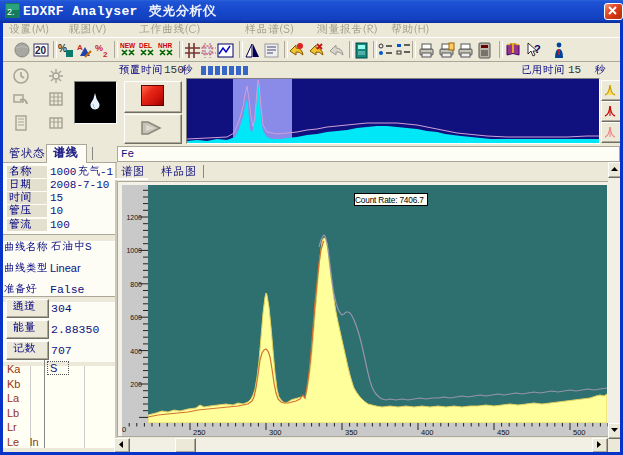 This screenshot has height=455, width=623. Describe the element at coordinates (276, 432) in the screenshot. I see `svg-text: 300` at that location.